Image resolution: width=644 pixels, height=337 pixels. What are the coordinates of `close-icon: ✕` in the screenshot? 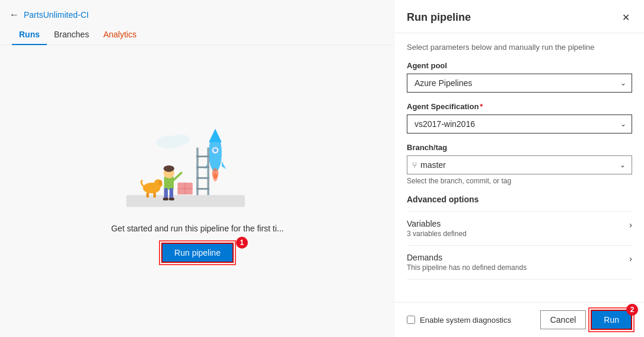 It's located at (626, 18).